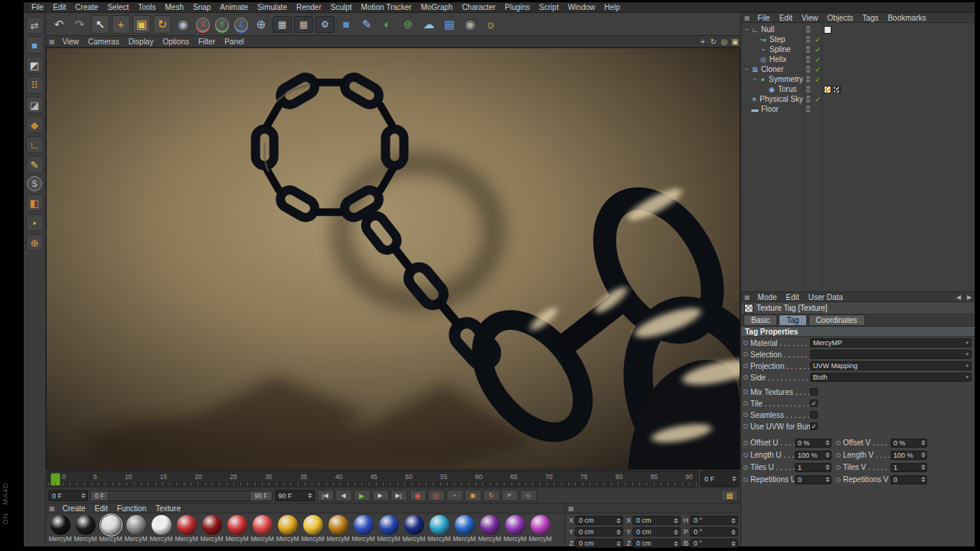  I want to click on attribute-tab: Coordinates, so click(837, 320).